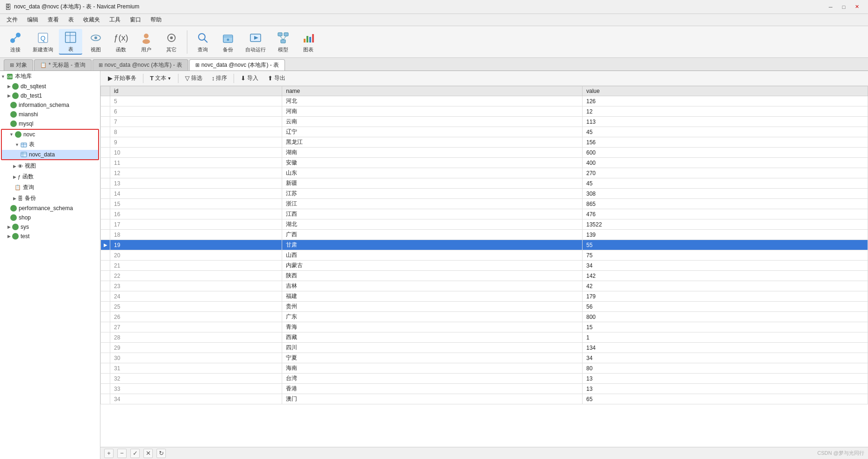 Image resolution: width=868 pixels, height=459 pixels. I want to click on sidebar-item-db-test1: ▶ db_test1, so click(50, 96).